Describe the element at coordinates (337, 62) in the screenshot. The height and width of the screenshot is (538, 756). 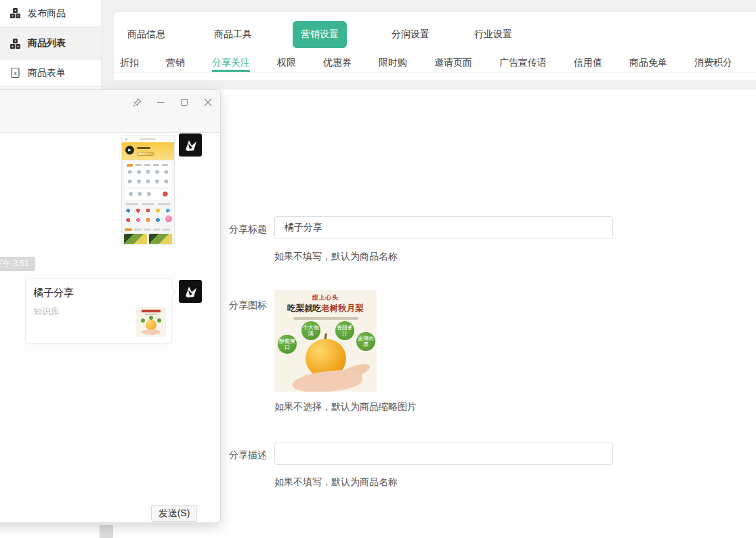
I see `subtab-coupon: 优惠券` at that location.